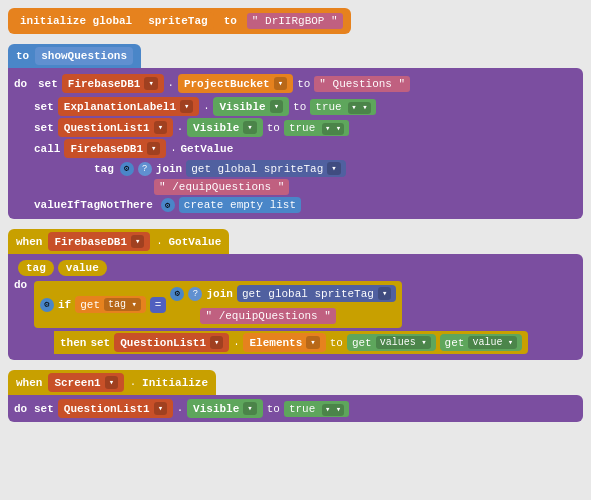 This screenshot has width=591, height=500. What do you see at coordinates (492, 342) in the screenshot?
I see `value-dropdown: value` at bounding box center [492, 342].